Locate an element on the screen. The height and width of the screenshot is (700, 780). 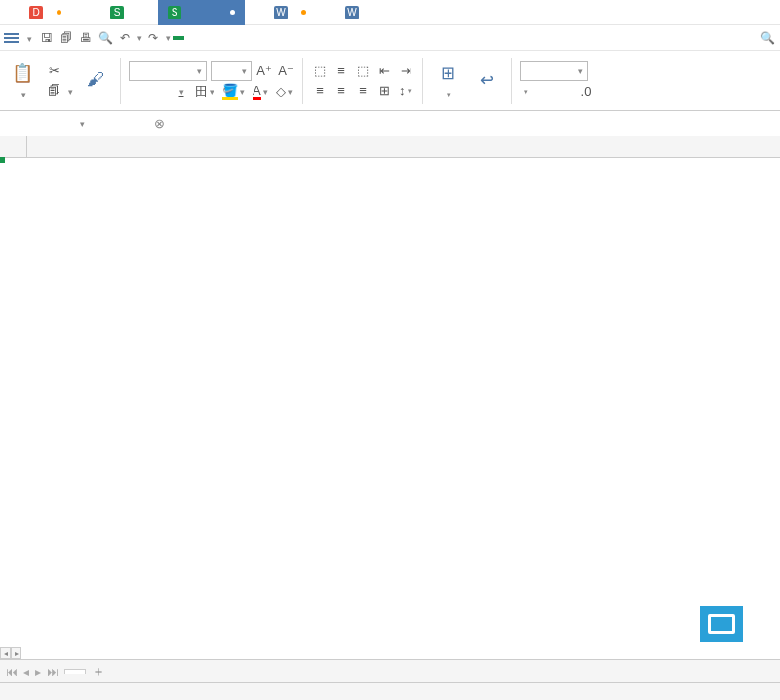
add-sheet-icon: ＋ is located at coordinates (98, 672).